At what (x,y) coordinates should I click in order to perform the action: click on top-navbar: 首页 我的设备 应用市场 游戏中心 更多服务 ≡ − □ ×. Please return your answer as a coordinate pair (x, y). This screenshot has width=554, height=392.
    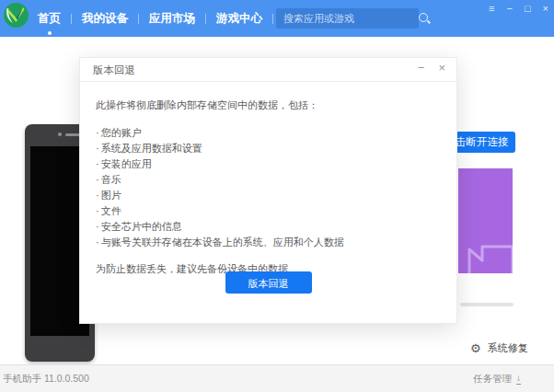
    Looking at the image, I should click on (277, 18).